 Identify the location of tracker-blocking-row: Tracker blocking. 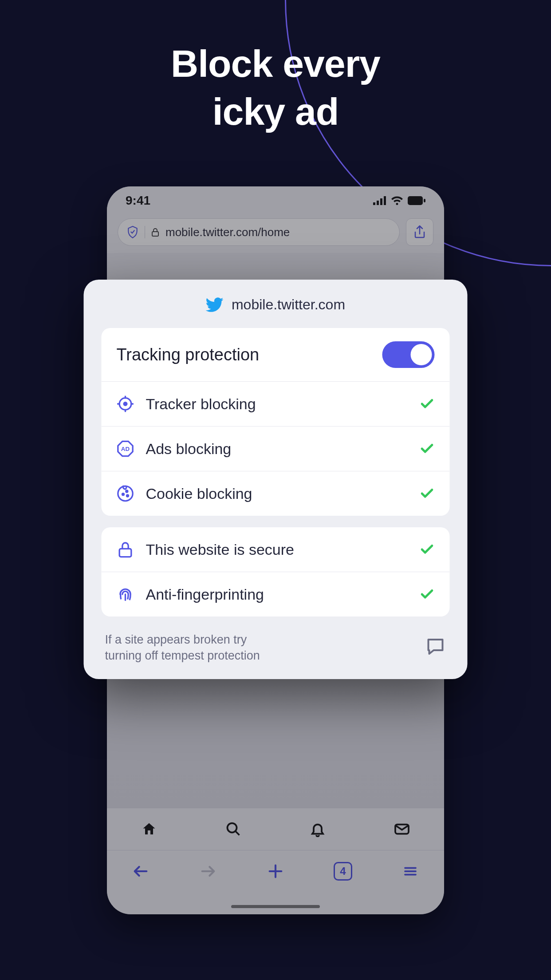
(276, 404).